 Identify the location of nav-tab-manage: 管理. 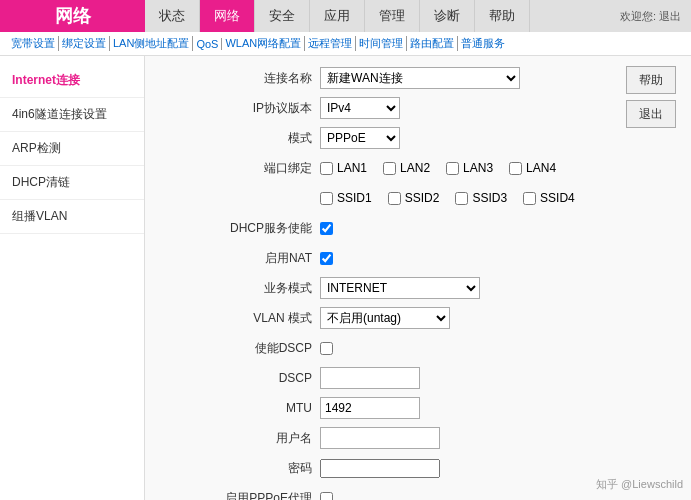
(392, 16).